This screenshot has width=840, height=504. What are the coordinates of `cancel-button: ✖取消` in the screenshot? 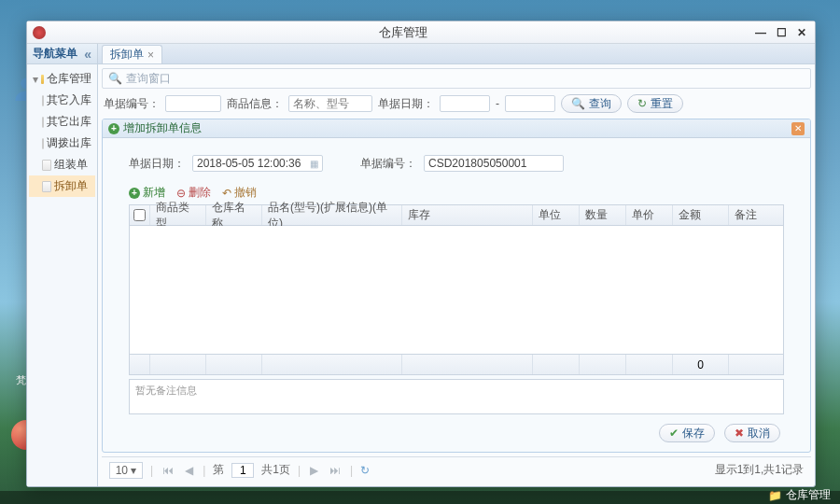 It's located at (752, 433).